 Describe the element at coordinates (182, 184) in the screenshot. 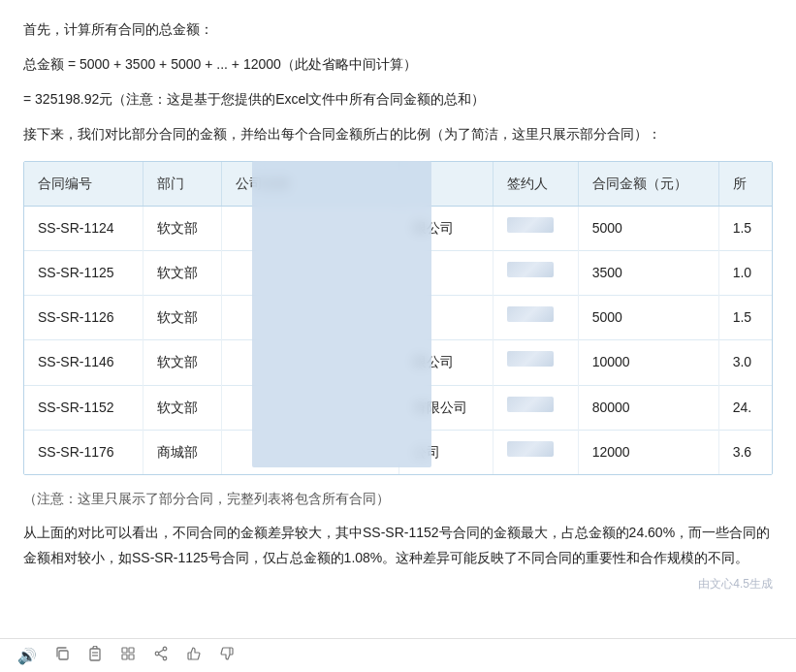

I see `col-header-dept: 部门` at that location.